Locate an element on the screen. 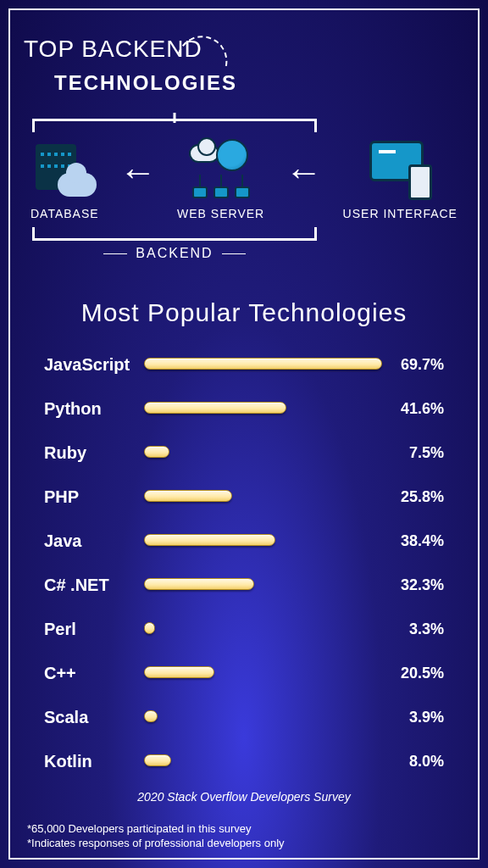 The width and height of the screenshot is (488, 868). bracket-top-icon is located at coordinates (175, 125).